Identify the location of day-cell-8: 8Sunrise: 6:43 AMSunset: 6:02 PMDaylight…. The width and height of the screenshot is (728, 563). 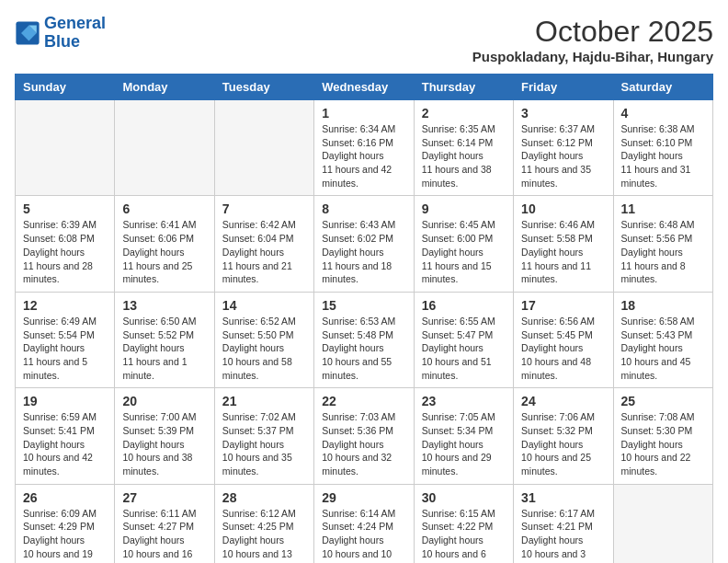
(364, 244).